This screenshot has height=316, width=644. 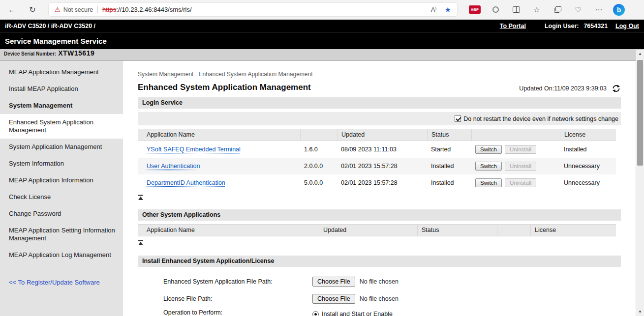 What do you see at coordinates (173, 166) in the screenshot?
I see `app-link-user-authentication: User Authentication` at bounding box center [173, 166].